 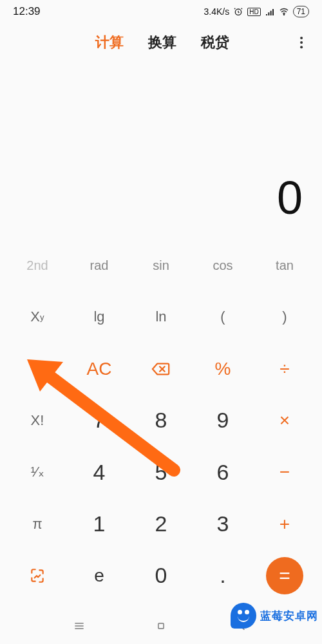 What do you see at coordinates (161, 369) in the screenshot?
I see `key-backspace` at bounding box center [161, 369].